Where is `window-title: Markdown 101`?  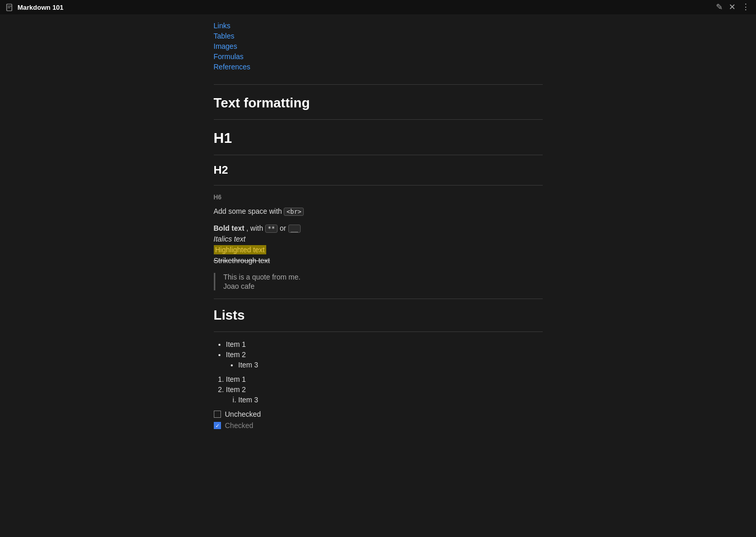 window-title: Markdown 101 is located at coordinates (41, 7).